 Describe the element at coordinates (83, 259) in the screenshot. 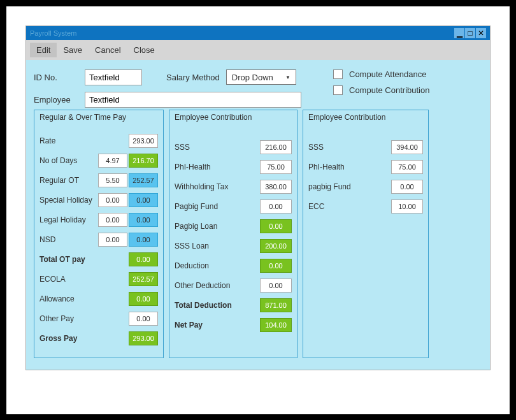

I see `totot-label: Total OT pay` at that location.